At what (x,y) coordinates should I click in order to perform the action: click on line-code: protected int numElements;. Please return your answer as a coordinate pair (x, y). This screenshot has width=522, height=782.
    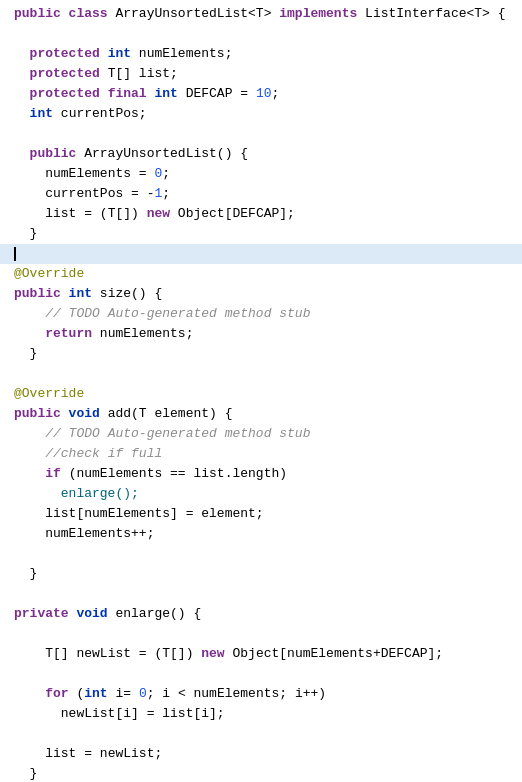
    Looking at the image, I should click on (265, 54).